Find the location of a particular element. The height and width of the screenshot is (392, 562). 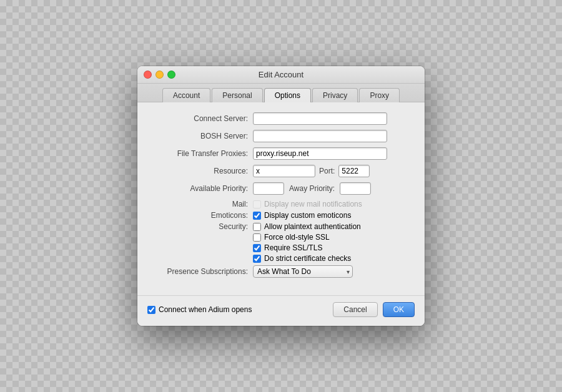

bosh-server-row: BOSH Server: is located at coordinates (281, 136).